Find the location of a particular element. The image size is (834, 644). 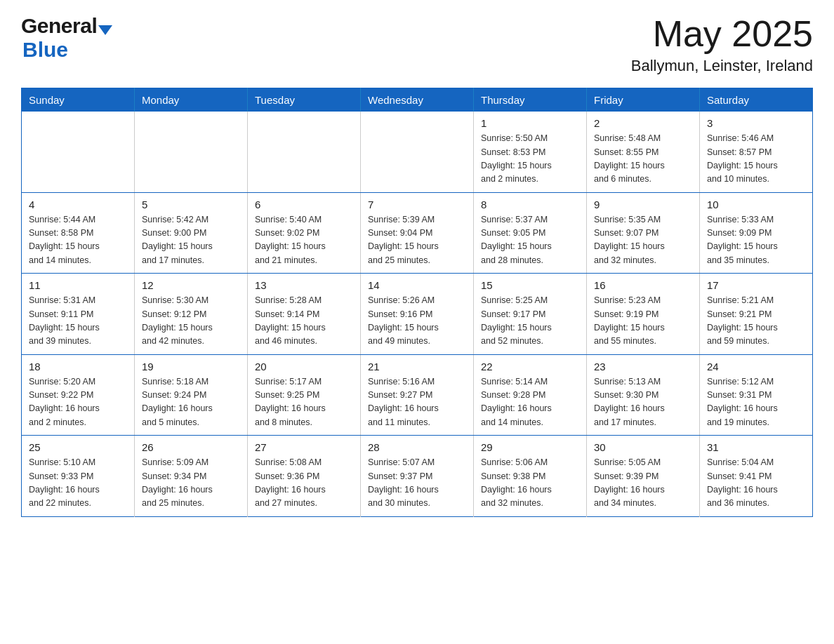

day-info: Sunrise: 5:40 AM Sunset: 9:02 PM Dayligh… is located at coordinates (304, 241).